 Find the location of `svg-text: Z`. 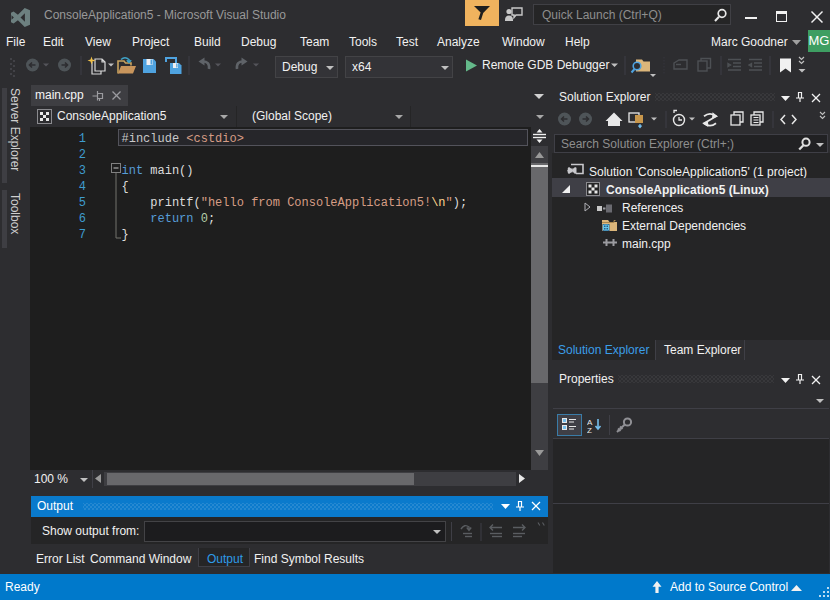

svg-text: Z is located at coordinates (590, 430).